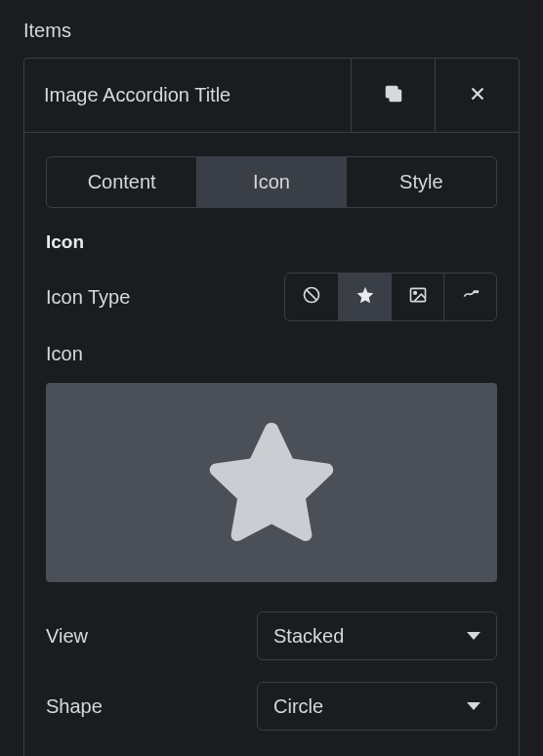 The width and height of the screenshot is (543, 756). Describe the element at coordinates (477, 96) in the screenshot. I see `close-button` at that location.